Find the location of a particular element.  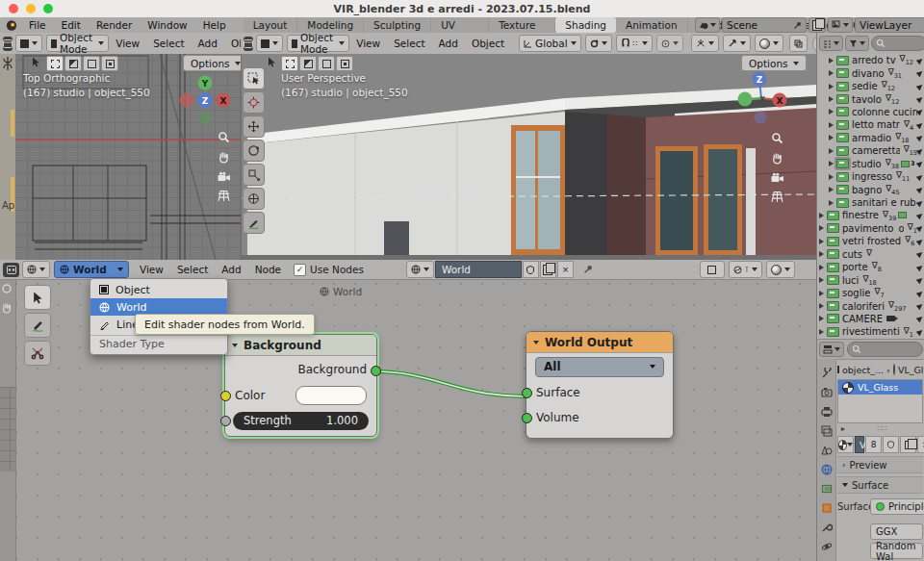

modifiers-tab-icon is located at coordinates (826, 527).